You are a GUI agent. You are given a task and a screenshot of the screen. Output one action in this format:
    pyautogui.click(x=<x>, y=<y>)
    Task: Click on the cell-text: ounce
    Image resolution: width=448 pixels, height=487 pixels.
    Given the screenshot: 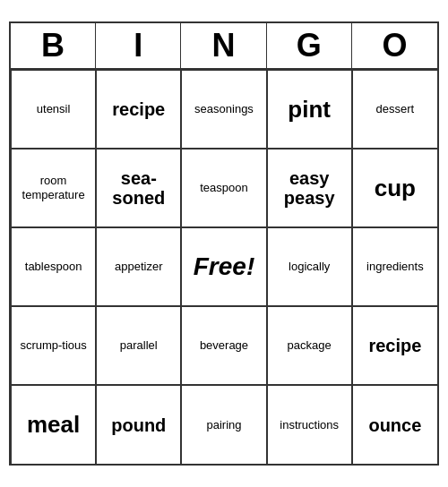 What is the action you would take?
    pyautogui.click(x=394, y=425)
    